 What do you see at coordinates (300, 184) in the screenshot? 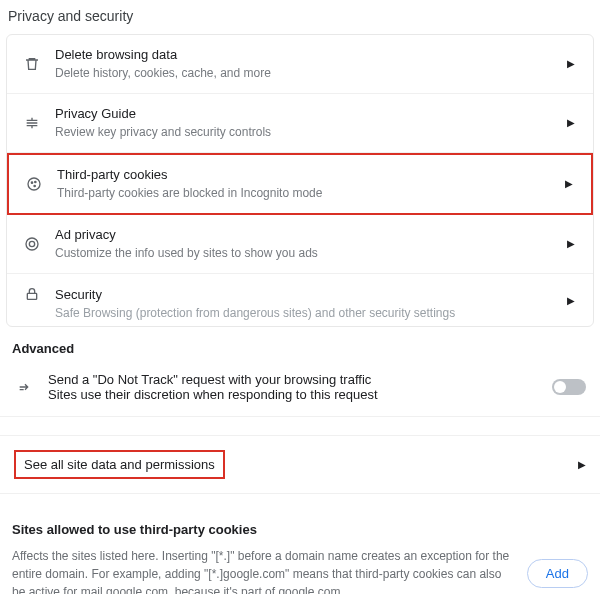
I see `row-third-party-cookies: Third-party cookies Third-party cookies …` at bounding box center [300, 184].